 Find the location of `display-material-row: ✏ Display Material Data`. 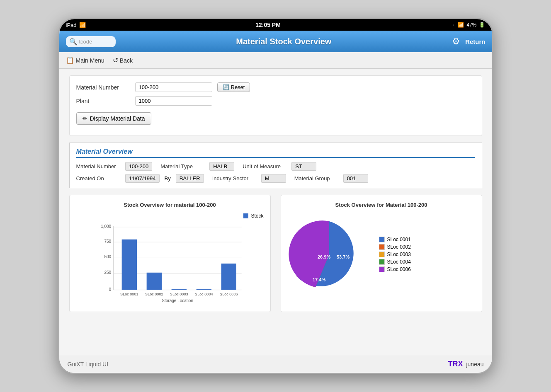

display-material-row: ✏ Display Material Data is located at coordinates (276, 117).